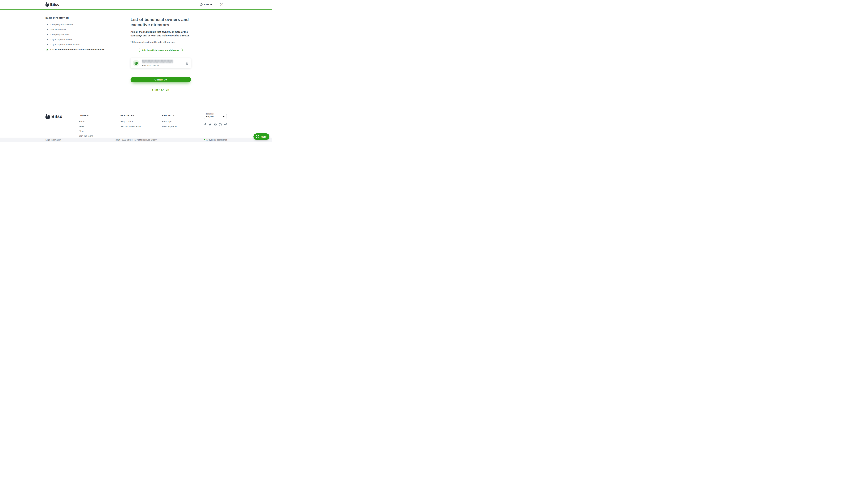 This screenshot has width=868, height=501. What do you see at coordinates (88, 18) in the screenshot?
I see `steps-heading: BASIC INFORMATION` at bounding box center [88, 18].